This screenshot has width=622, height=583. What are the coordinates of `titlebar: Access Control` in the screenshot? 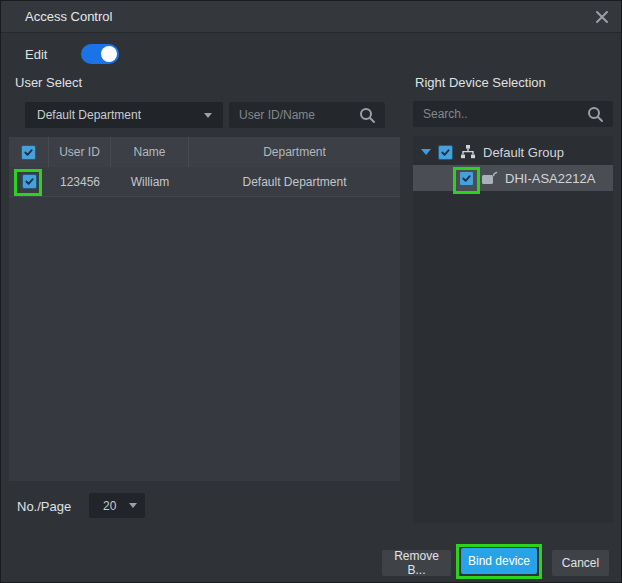 It's located at (311, 17).